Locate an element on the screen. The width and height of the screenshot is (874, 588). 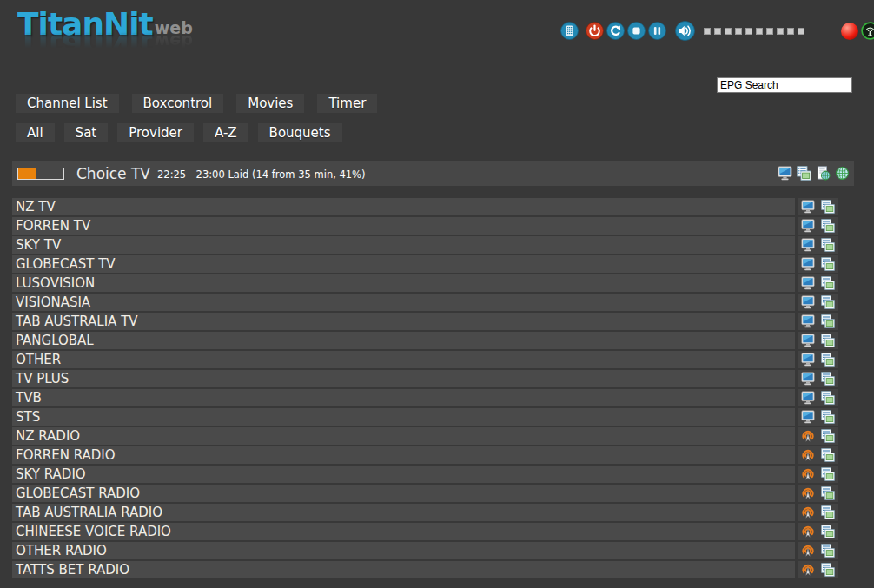
nav-button-timer: Timer is located at coordinates (348, 103).